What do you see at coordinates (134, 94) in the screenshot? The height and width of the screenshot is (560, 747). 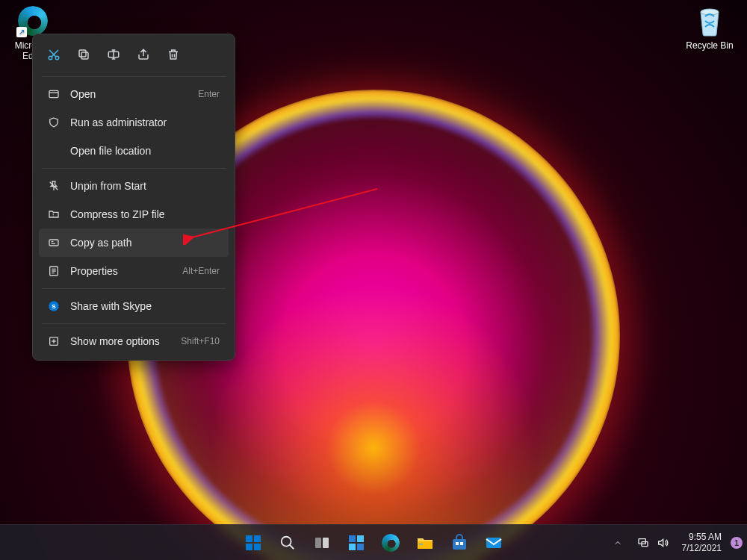 I see `menu-item-open: Open Enter` at bounding box center [134, 94].